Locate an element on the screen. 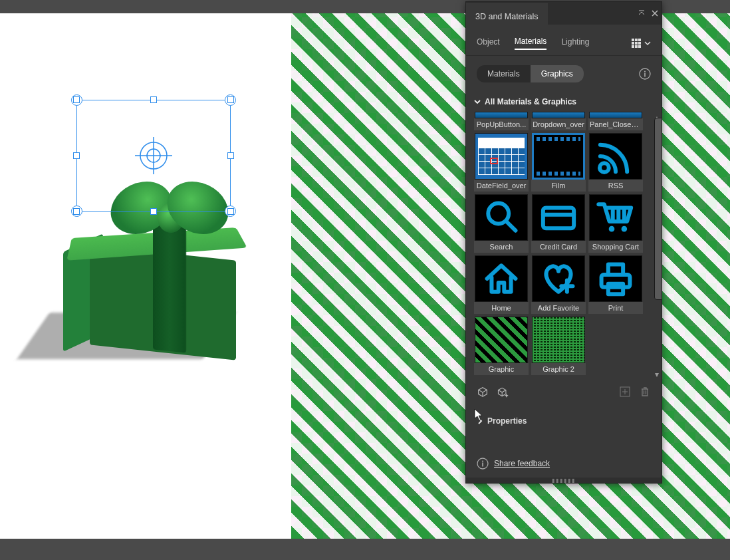 Image resolution: width=730 pixels, height=560 pixels. tile-datefield: DateField_over is located at coordinates (501, 162).